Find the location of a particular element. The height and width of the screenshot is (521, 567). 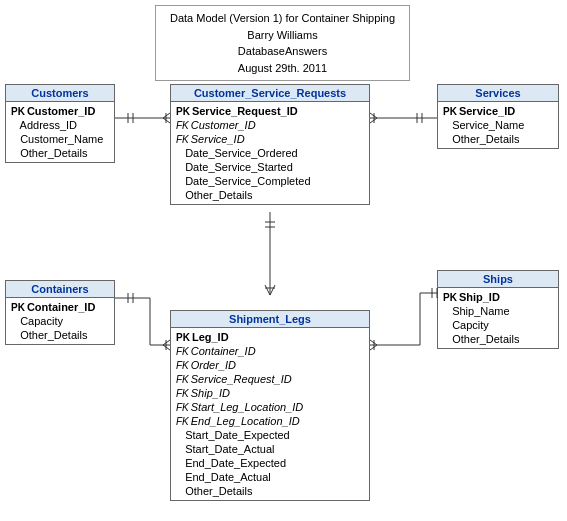

sl-start-actual: Start_Date_Actual is located at coordinates (270, 449).